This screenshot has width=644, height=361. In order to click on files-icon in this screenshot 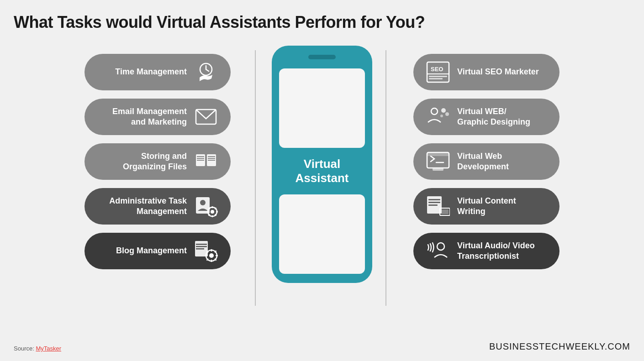, I will do `click(206, 162)`.